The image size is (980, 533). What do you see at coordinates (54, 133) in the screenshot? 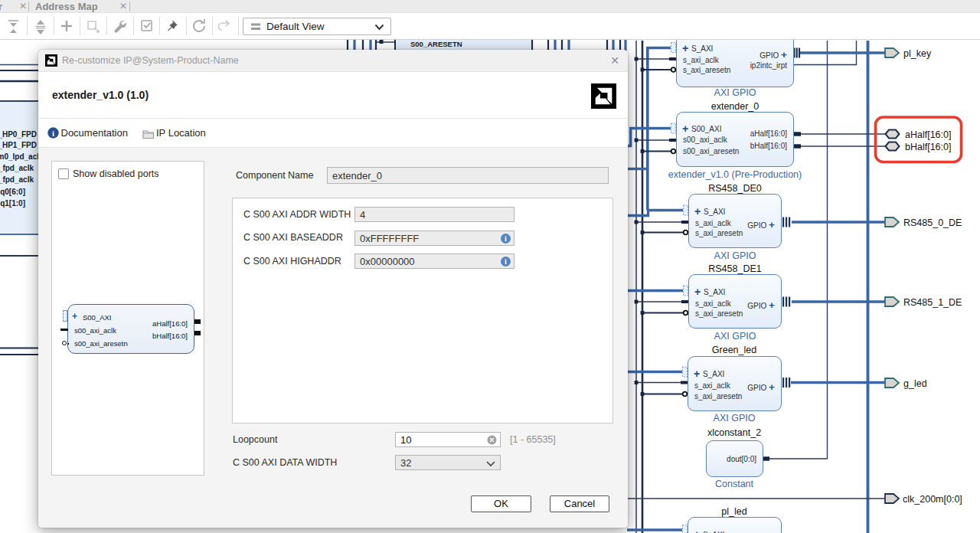
I see `svg-text: i` at bounding box center [54, 133].